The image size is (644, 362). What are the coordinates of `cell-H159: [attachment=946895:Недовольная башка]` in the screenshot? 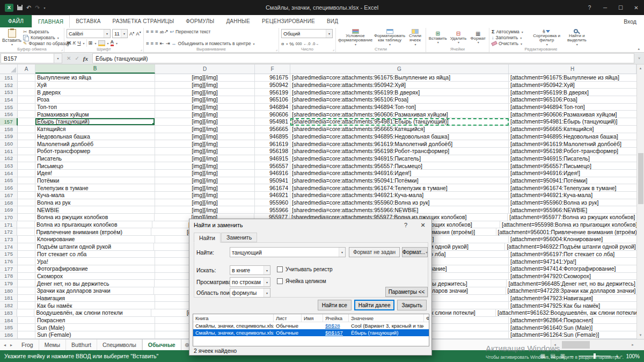 It's located at (573, 137).